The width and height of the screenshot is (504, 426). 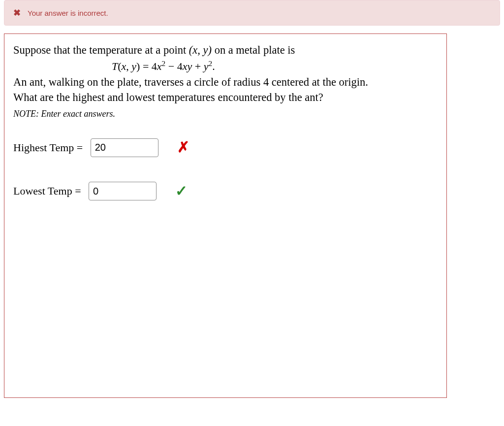 I want to click on close-icon: ✖, so click(x=17, y=13).